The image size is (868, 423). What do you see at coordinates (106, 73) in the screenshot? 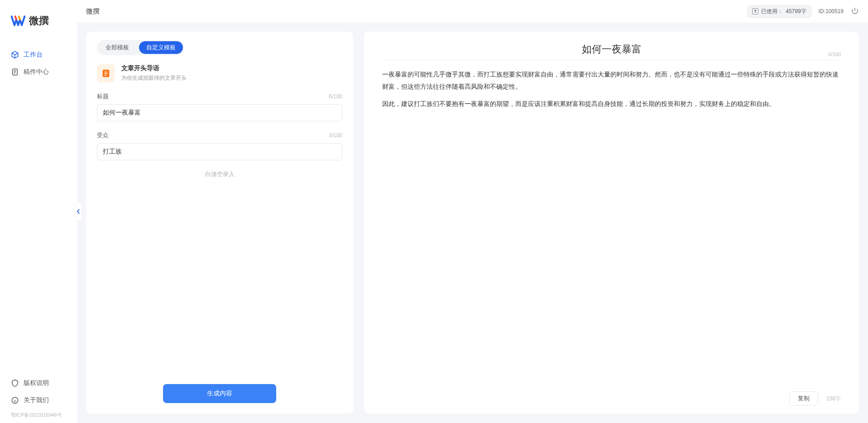
I see `template-icon` at bounding box center [106, 73].